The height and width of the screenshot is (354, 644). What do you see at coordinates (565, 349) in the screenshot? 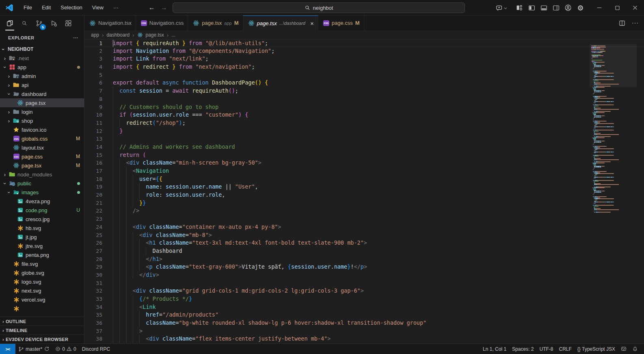
I see `status-crlf: CRLF` at bounding box center [565, 349].